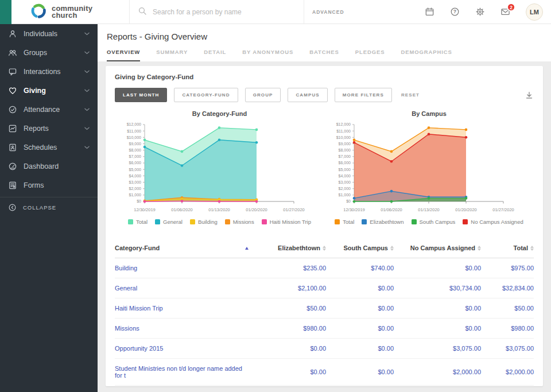  I want to click on category-fund-link: Student Ministries non t/d longer name a…, so click(181, 372).